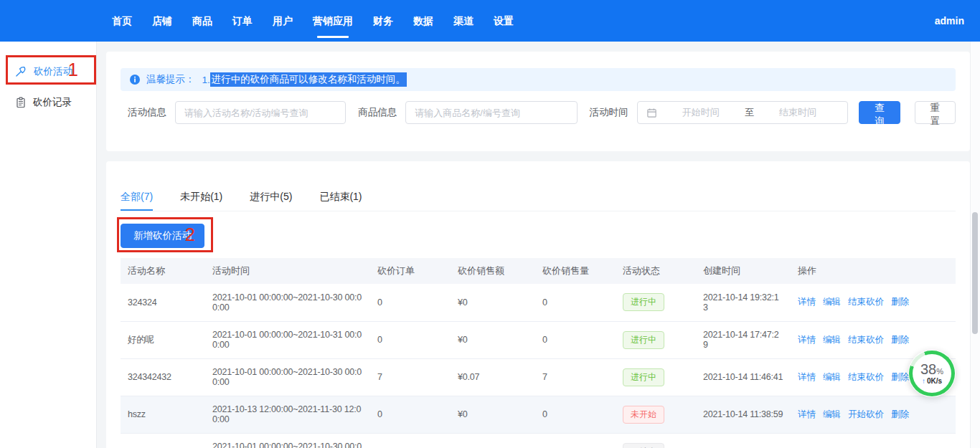 This screenshot has height=448, width=980. What do you see at coordinates (538, 440) in the screenshot?
I see `table-row: 2021-10-01 00:00:00~2021-10-30 00:00:00已…` at bounding box center [538, 440].